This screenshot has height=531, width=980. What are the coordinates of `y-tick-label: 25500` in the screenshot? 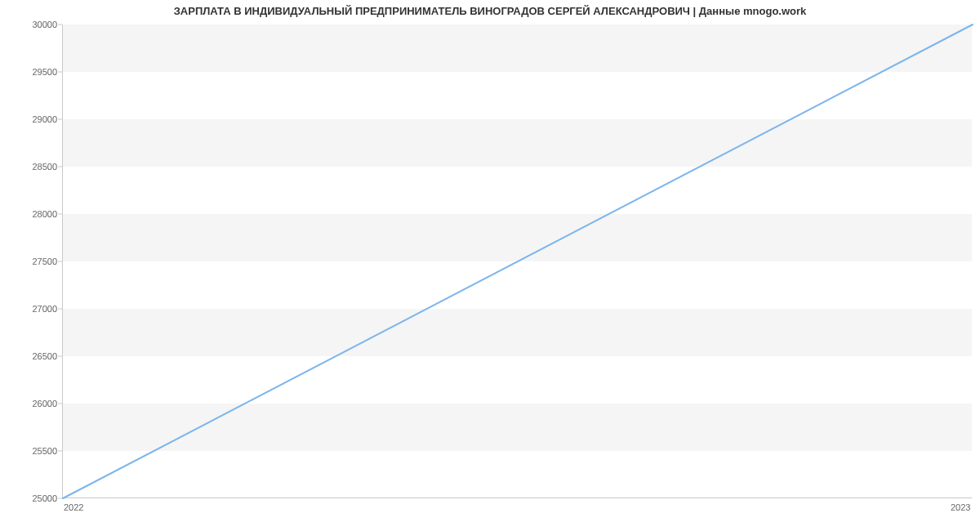 It's located at (37, 451).